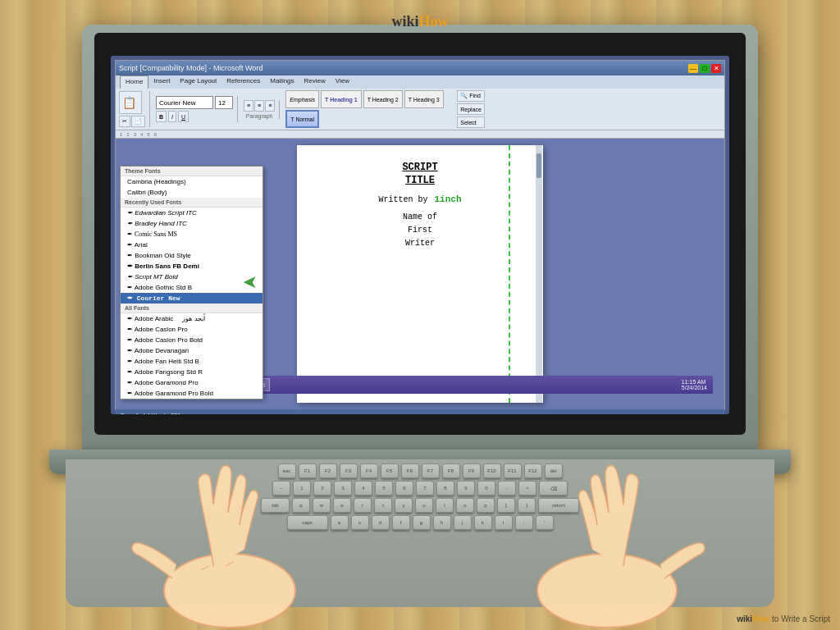 Image resolution: width=840 pixels, height=630 pixels. I want to click on paste-button: 📋, so click(130, 103).